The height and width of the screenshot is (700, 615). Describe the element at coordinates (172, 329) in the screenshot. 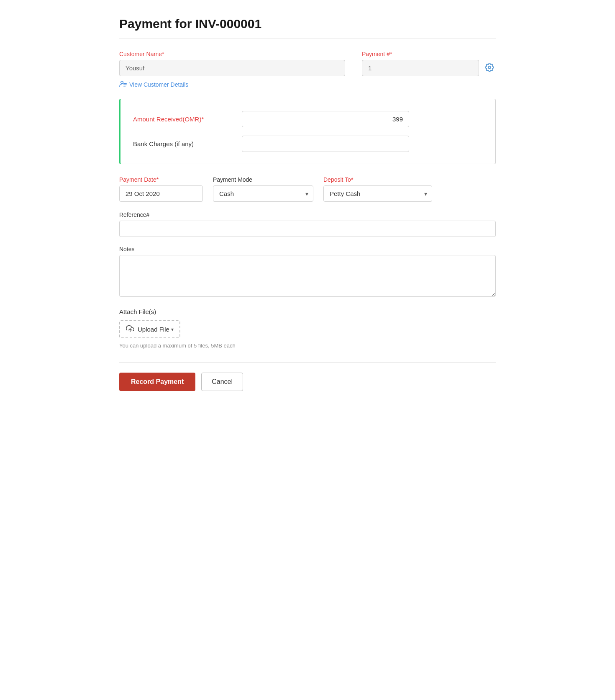

I see `upload-dropdown-arrow: ▾` at that location.